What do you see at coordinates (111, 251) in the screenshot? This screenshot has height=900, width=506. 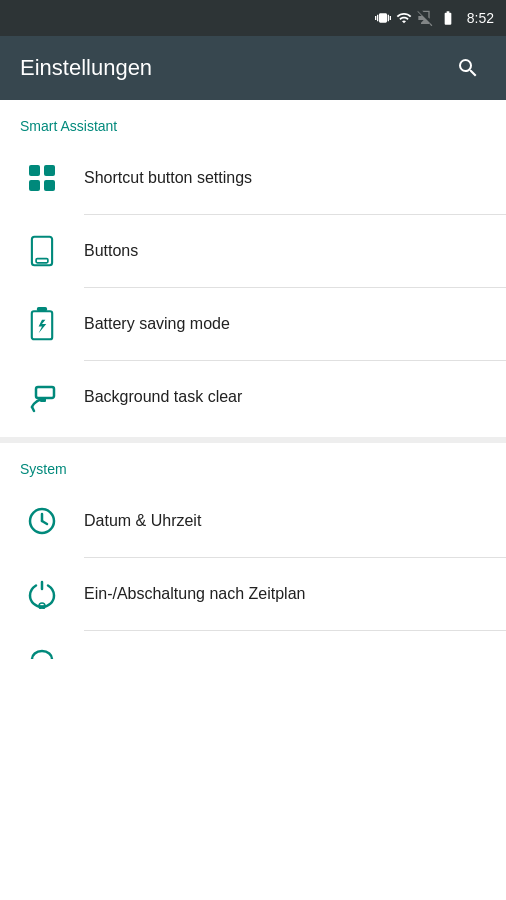 I see `buttons-label: Buttons` at bounding box center [111, 251].